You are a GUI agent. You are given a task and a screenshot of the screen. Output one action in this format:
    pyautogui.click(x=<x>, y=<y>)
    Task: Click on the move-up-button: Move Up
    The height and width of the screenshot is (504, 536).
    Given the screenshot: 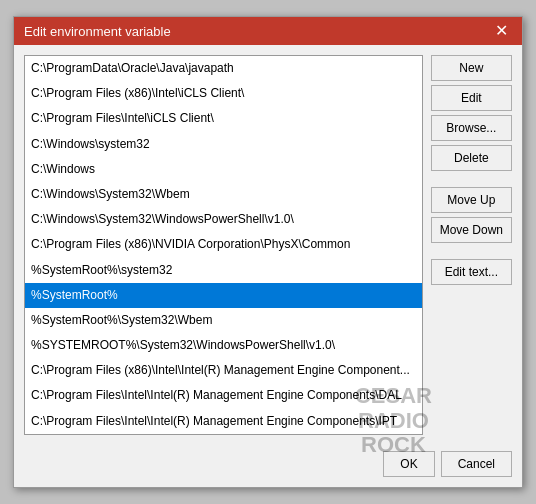 What is the action you would take?
    pyautogui.click(x=472, y=200)
    